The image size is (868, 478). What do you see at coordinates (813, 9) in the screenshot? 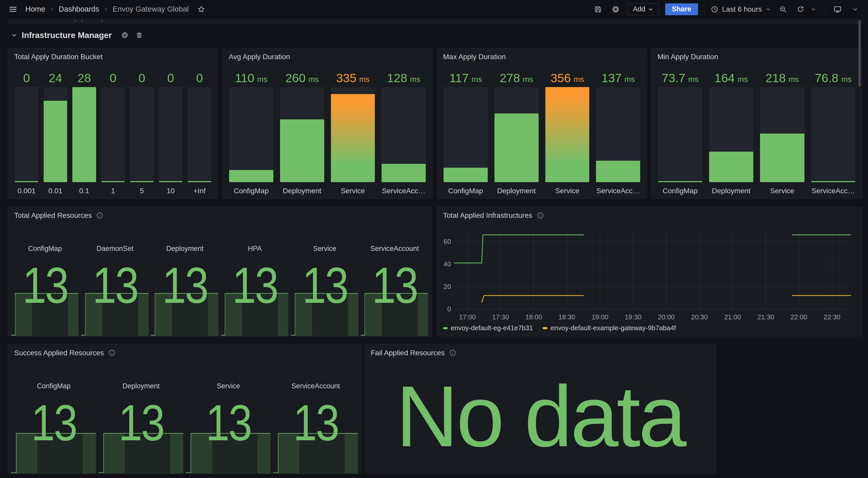
I see `refresh-interval-dropdown` at bounding box center [813, 9].